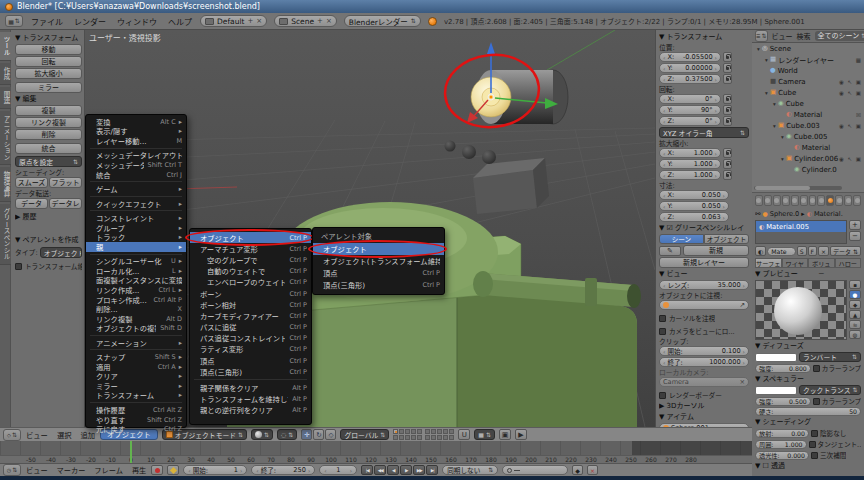  I want to click on menu-item-シングルユーザー化: シングルユーザー化U▸, so click(136, 262).